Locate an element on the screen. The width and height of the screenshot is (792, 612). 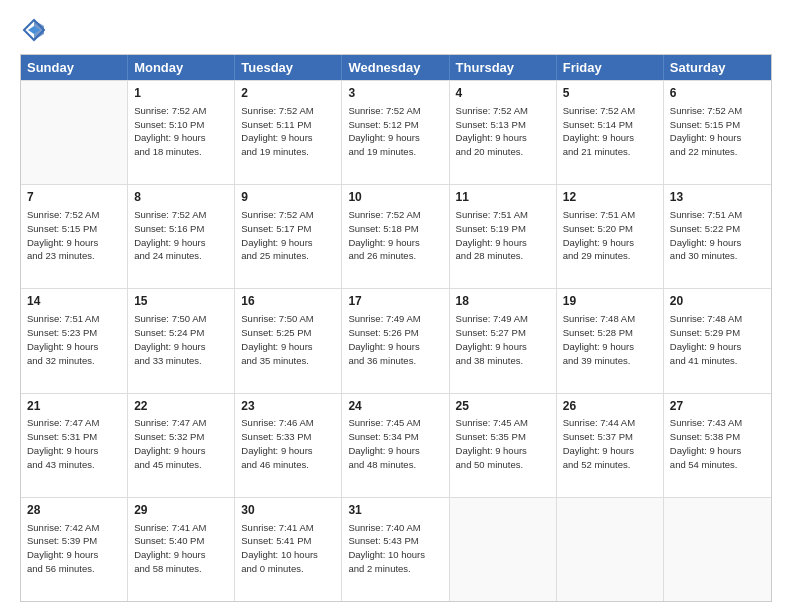
cell-info: Sunrise: 7:42 AMSunset: 5:39 PMDaylight:… is located at coordinates (74, 548).